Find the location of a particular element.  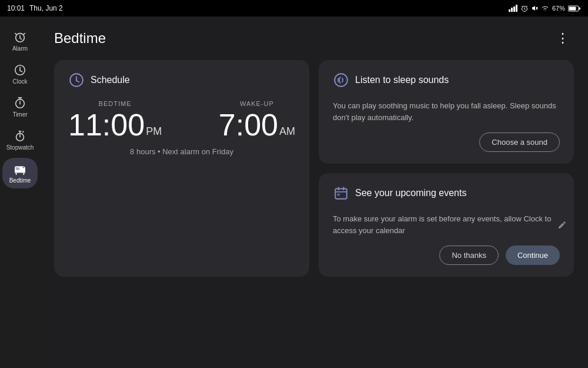

wakeup-hour: 7:00 is located at coordinates (248, 125).